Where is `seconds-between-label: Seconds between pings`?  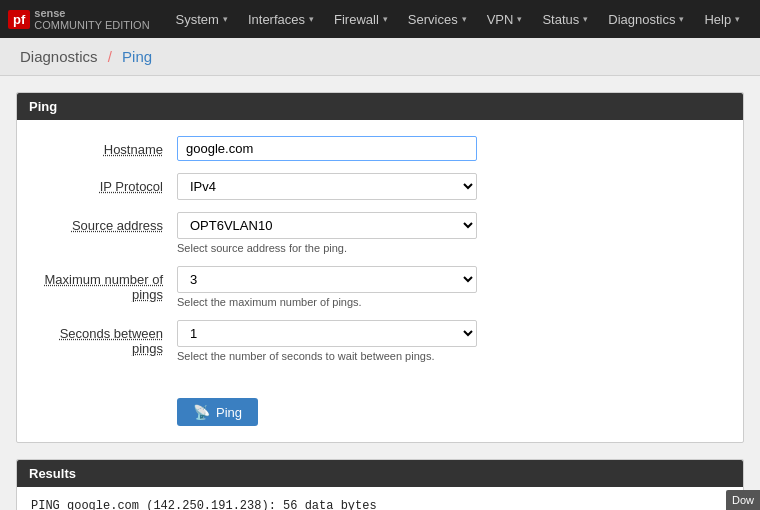 seconds-between-label: Seconds between pings is located at coordinates (107, 338).